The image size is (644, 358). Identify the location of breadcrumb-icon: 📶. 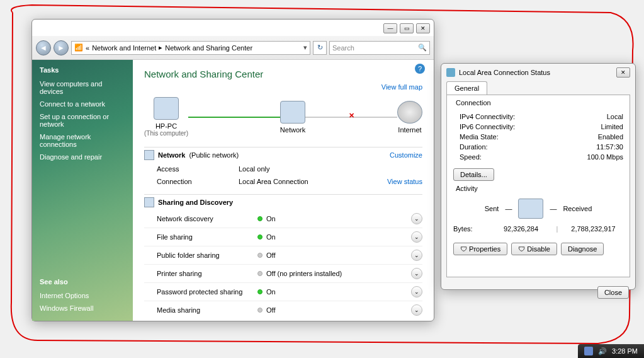
(79, 48).